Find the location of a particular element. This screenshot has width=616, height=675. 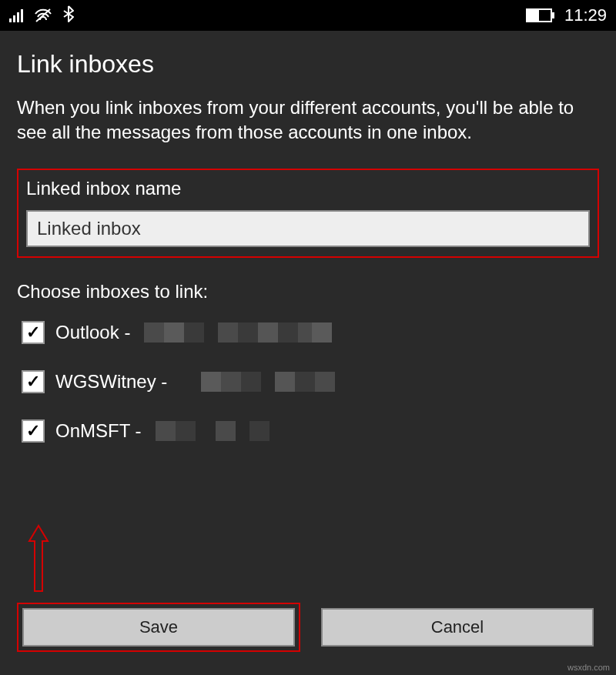

inbox-label-outlook: Outlook - is located at coordinates (92, 332).